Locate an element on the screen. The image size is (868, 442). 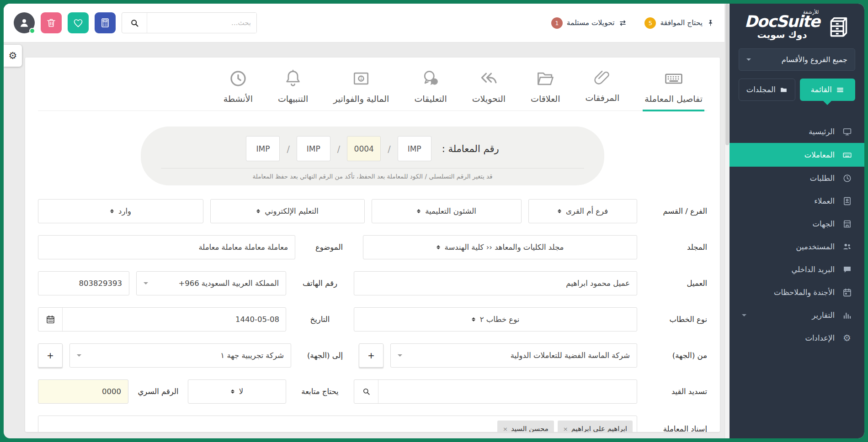
needs-followup-select: لا is located at coordinates (237, 392).